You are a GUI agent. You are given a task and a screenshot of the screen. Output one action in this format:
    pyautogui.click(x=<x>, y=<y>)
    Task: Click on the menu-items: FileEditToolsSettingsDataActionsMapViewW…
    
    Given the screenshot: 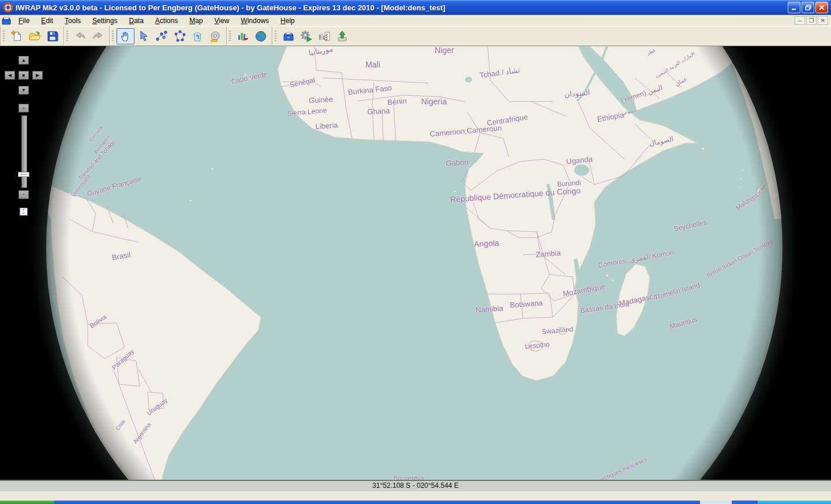 What is the action you would take?
    pyautogui.click(x=157, y=21)
    